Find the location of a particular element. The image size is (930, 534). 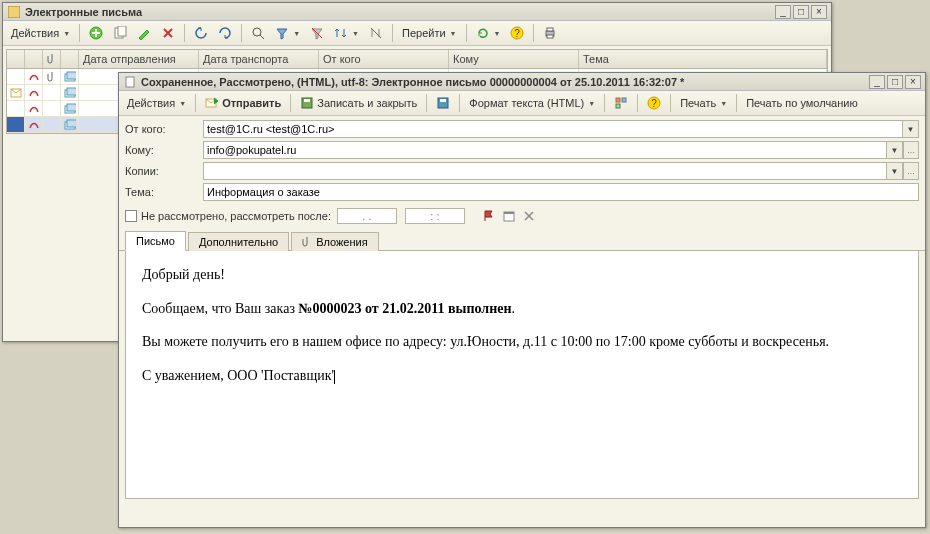

grid-header: Дата отправления Дата транспорта От кого… is located at coordinates (417, 60).